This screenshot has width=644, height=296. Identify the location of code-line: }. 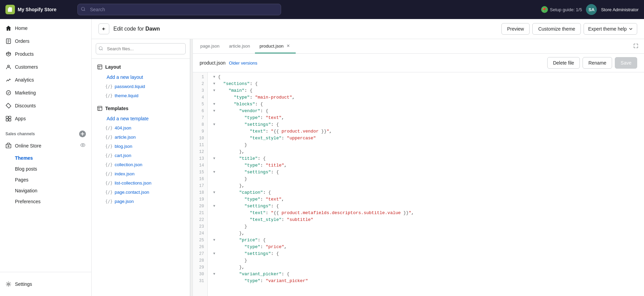
(426, 261).